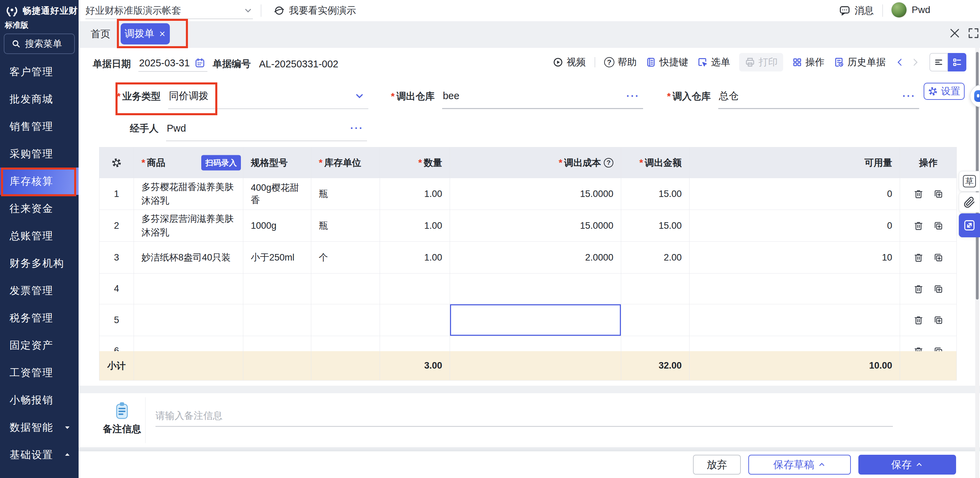  Describe the element at coordinates (907, 465) in the screenshot. I see `save-button: 保存` at that location.